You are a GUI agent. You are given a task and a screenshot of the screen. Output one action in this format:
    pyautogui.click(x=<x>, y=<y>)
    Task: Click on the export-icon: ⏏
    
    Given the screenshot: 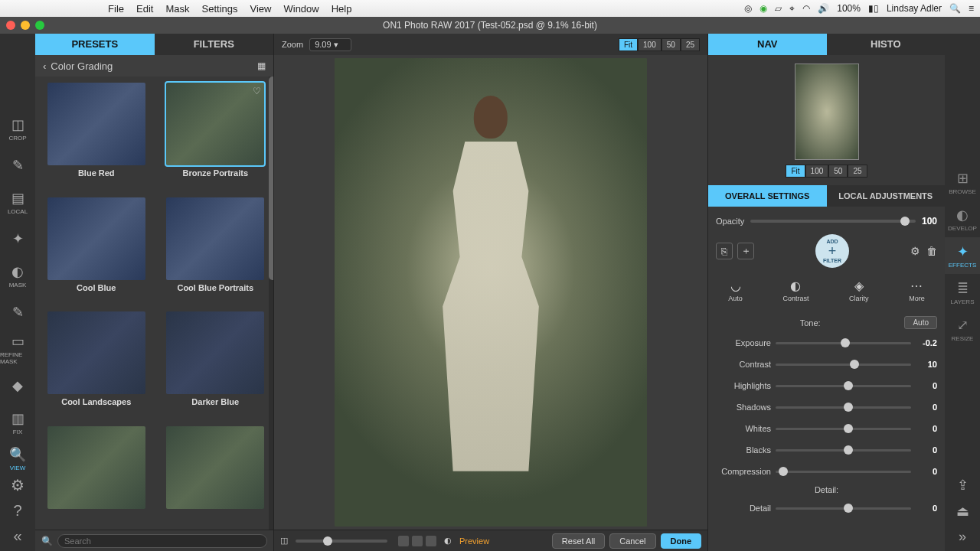 What is the action you would take?
    pyautogui.click(x=963, y=511)
    